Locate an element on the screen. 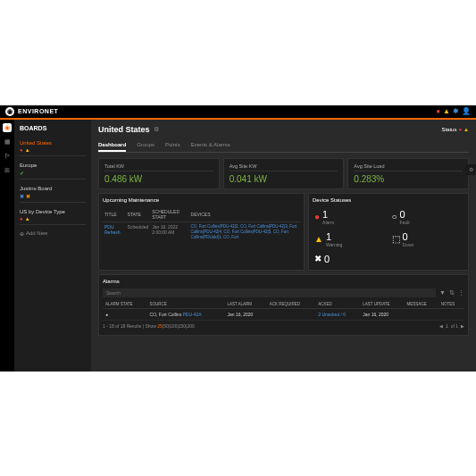 The image size is (476, 476). status-indicator: Status ● ▲ is located at coordinates (455, 129).